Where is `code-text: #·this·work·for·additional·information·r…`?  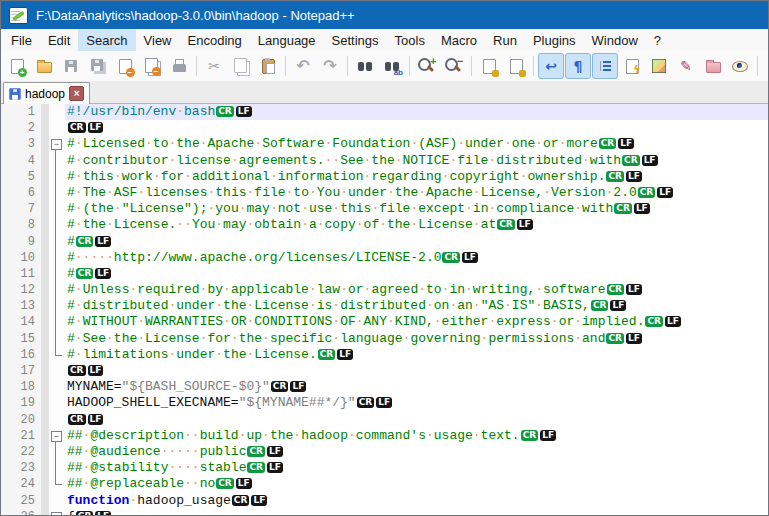
code-text: #·this·work·for·additional·information·r… is located at coordinates (416, 177).